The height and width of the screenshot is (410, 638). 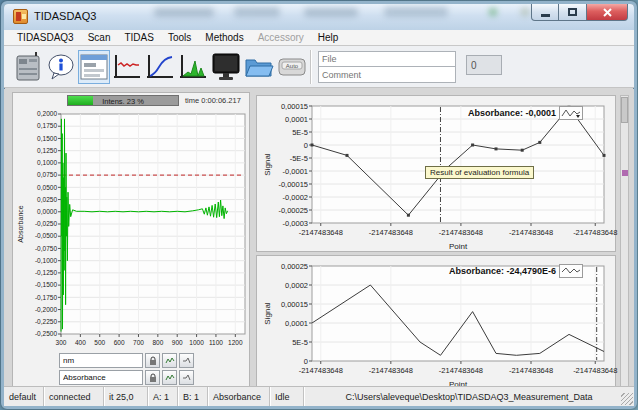 What do you see at coordinates (46, 310) in the screenshot?
I see `svg-text: -0,2000` at bounding box center [46, 310].